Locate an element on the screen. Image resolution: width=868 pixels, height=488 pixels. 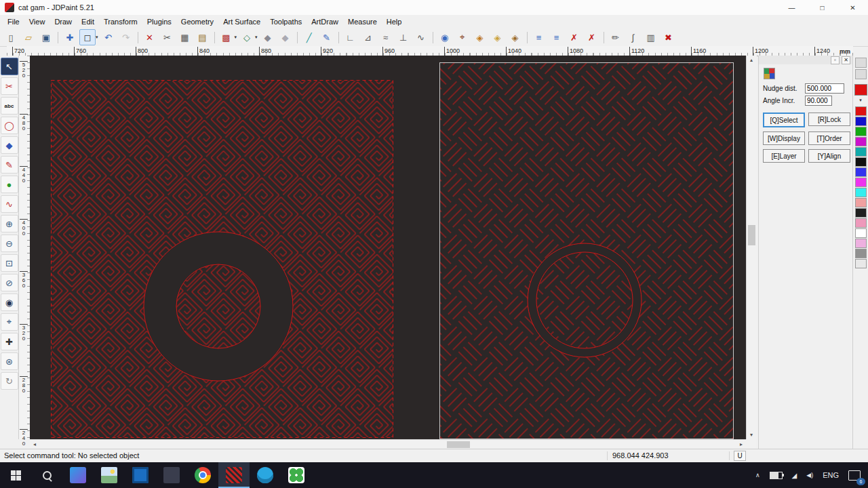
smooth-icon: ∿ is located at coordinates (421, 37).